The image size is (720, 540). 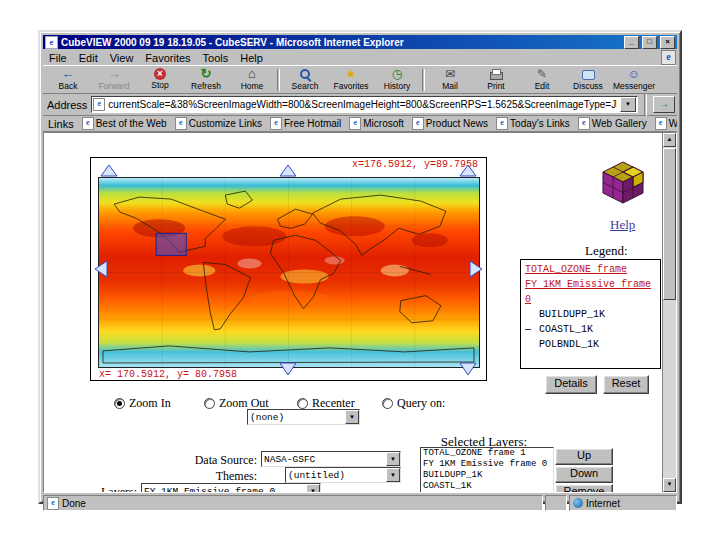 What do you see at coordinates (414, 404) in the screenshot?
I see `radio-query-on: Query on:` at bounding box center [414, 404].